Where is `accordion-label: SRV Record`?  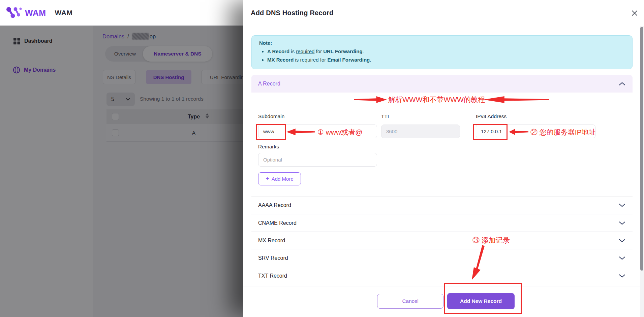
accordion-label: SRV Record is located at coordinates (273, 258).